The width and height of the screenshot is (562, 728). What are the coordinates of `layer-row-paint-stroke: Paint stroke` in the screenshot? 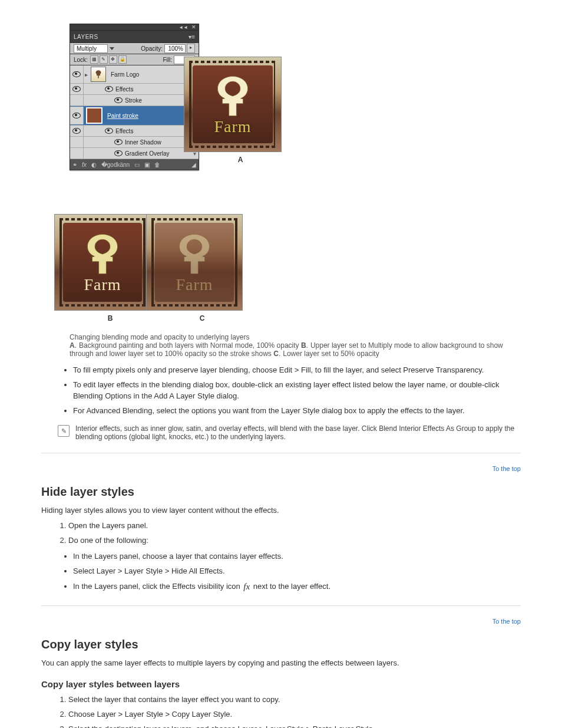 It's located at (134, 116).